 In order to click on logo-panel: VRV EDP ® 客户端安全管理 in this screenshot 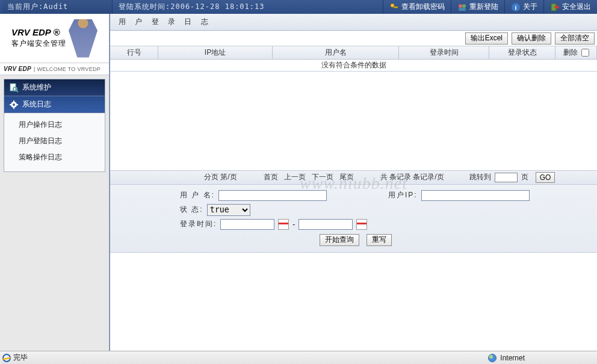, I will do `click(54, 39)`.